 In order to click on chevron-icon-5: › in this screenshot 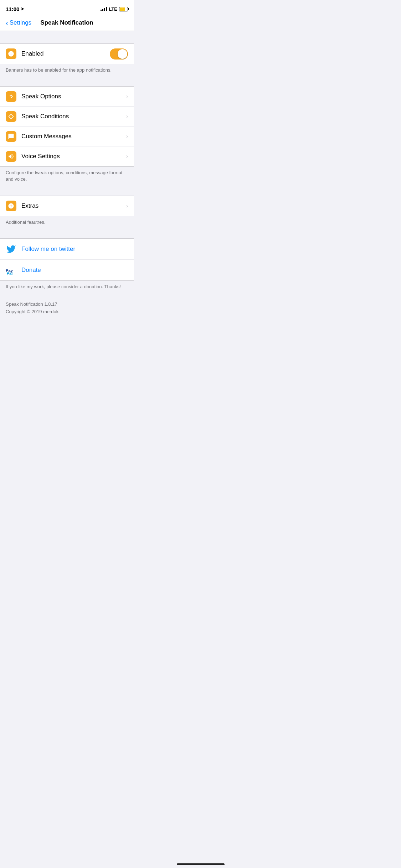, I will do `click(127, 206)`.